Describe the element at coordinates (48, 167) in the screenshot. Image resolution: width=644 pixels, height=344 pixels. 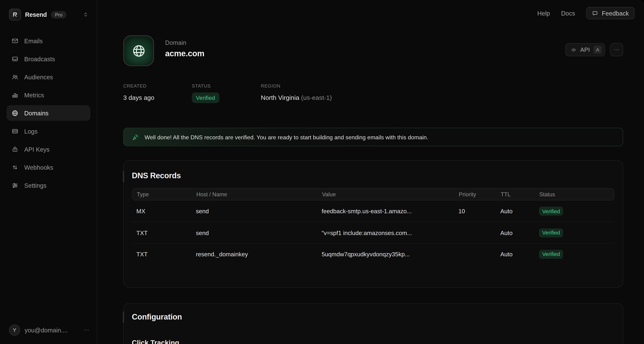
I see `sidebar-item-webhooks: Webhooks` at that location.